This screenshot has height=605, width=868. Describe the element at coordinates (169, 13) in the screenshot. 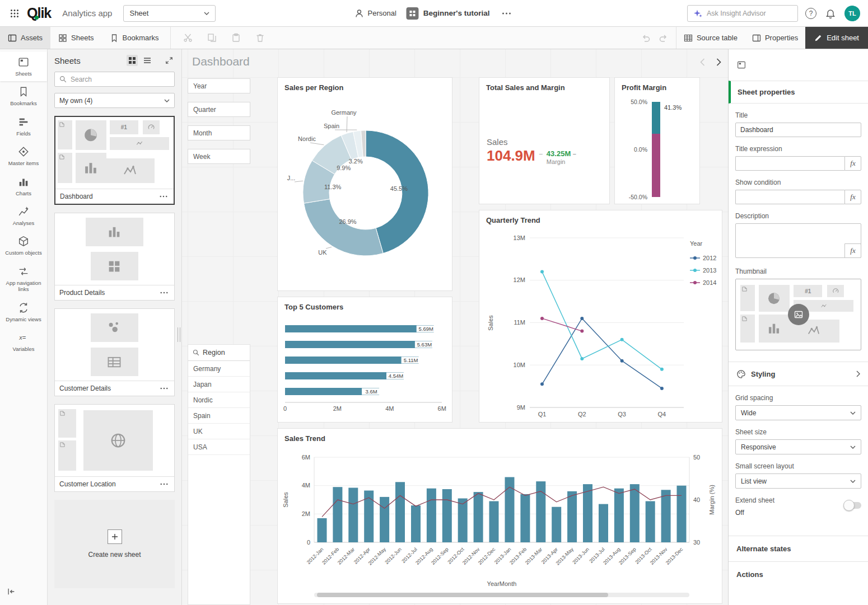

I see `sheet-nav-dropdown: Sheet` at that location.